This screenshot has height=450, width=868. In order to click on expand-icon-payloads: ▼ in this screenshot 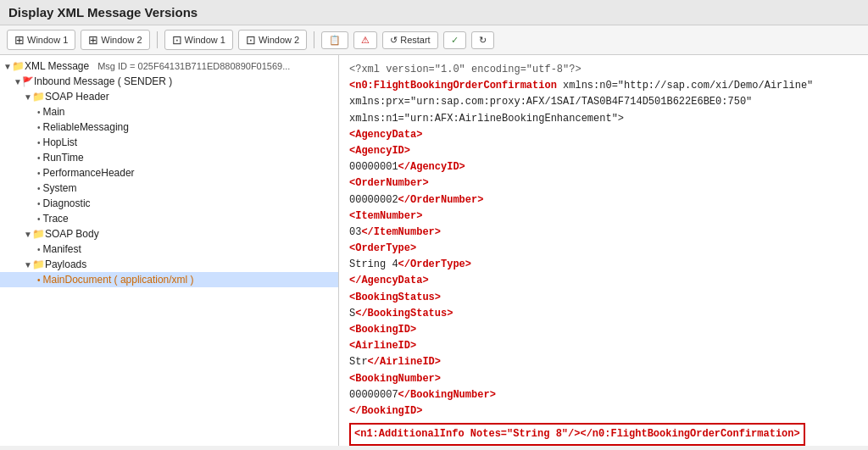, I will do `click(28, 264)`.